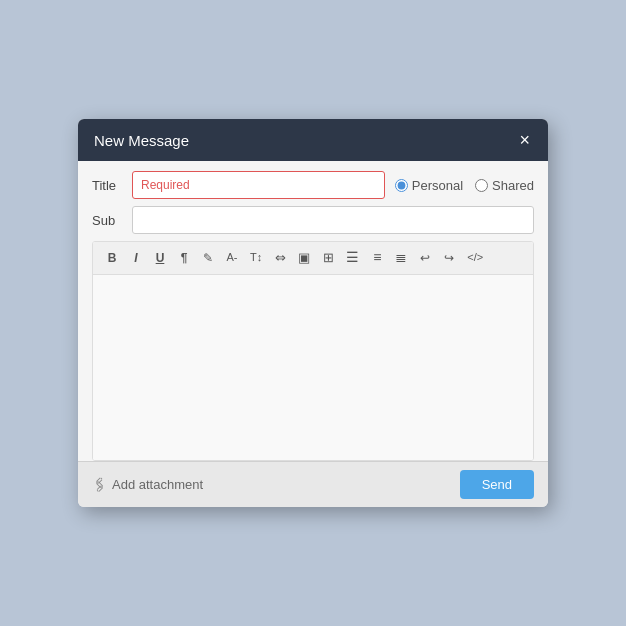 The image size is (626, 626). I want to click on radio-group: Personal Shared, so click(464, 186).